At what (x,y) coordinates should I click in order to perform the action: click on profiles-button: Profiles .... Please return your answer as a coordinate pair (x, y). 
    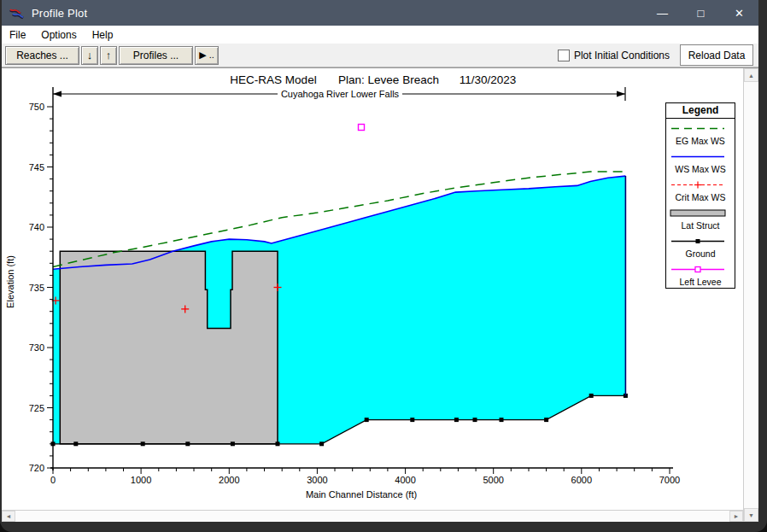
    Looking at the image, I should click on (155, 56).